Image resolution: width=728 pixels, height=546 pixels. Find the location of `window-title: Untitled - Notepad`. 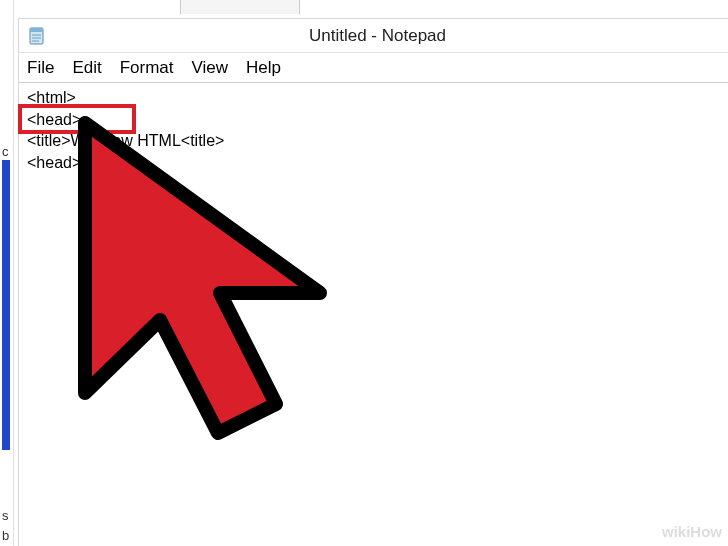

window-title: Untitled - Notepad is located at coordinates (388, 36).